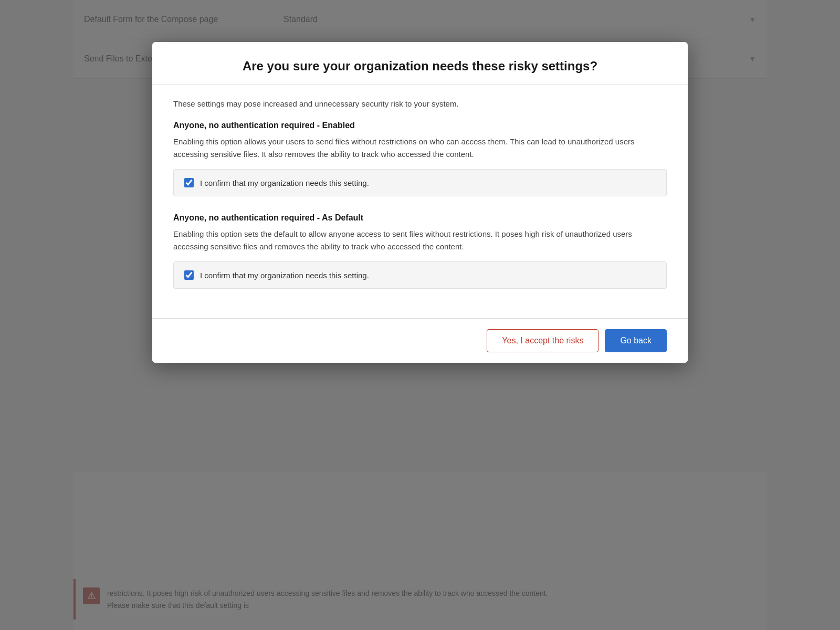  I want to click on go-back-button: Go back, so click(636, 341).